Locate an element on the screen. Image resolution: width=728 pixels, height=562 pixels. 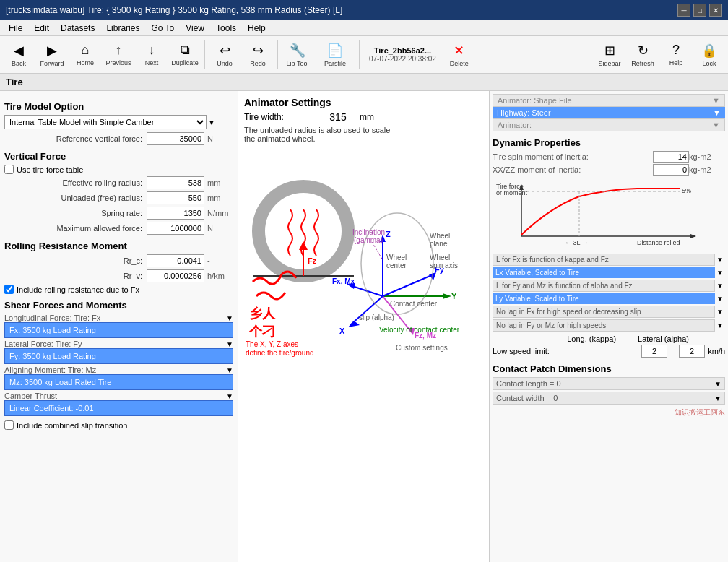
speed-limit-headers: Long. (kappa) Lateral (alpha) is located at coordinates (609, 339).